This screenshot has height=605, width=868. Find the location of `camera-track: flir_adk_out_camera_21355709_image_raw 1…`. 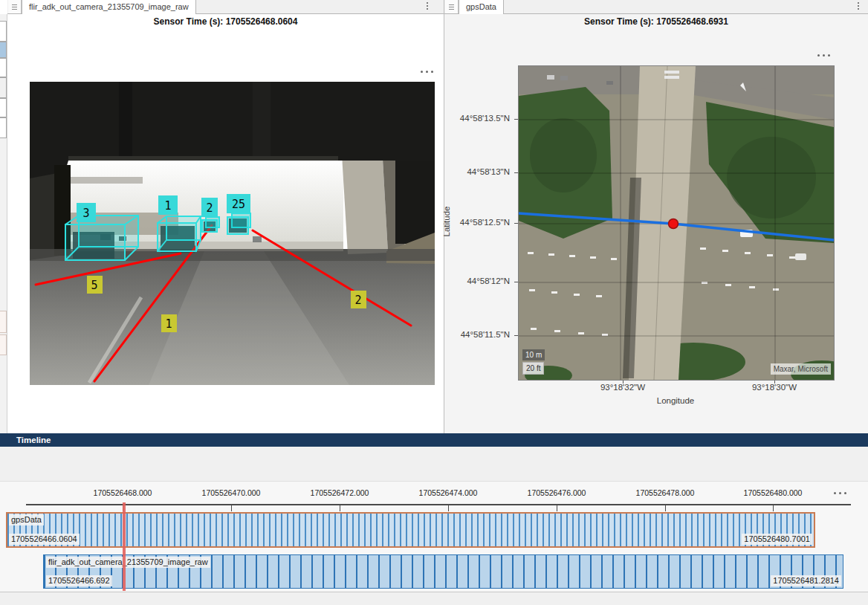

camera-track: flir_adk_out_camera_21355709_image_raw 1… is located at coordinates (443, 572).